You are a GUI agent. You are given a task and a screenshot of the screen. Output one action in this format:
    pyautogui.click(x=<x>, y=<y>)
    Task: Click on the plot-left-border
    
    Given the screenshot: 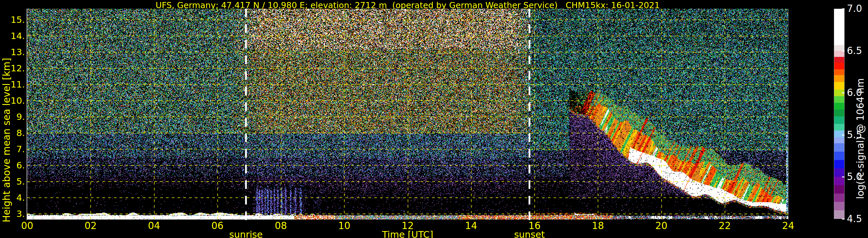 What is the action you would take?
    pyautogui.click(x=27, y=114)
    